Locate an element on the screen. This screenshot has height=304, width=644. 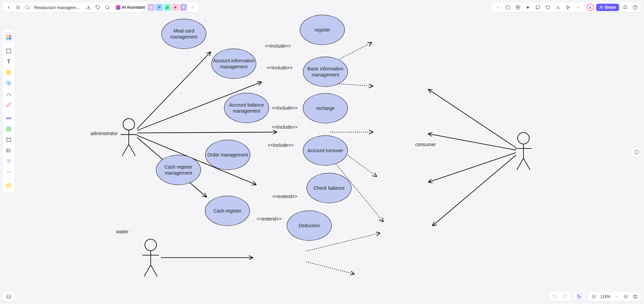
help-icon is located at coordinates (635, 7).